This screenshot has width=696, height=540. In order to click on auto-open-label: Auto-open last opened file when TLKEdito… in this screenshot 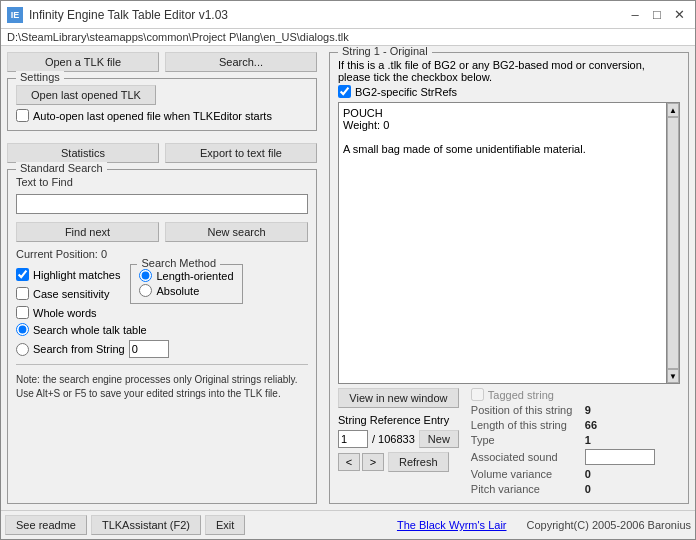, I will do `click(152, 116)`.